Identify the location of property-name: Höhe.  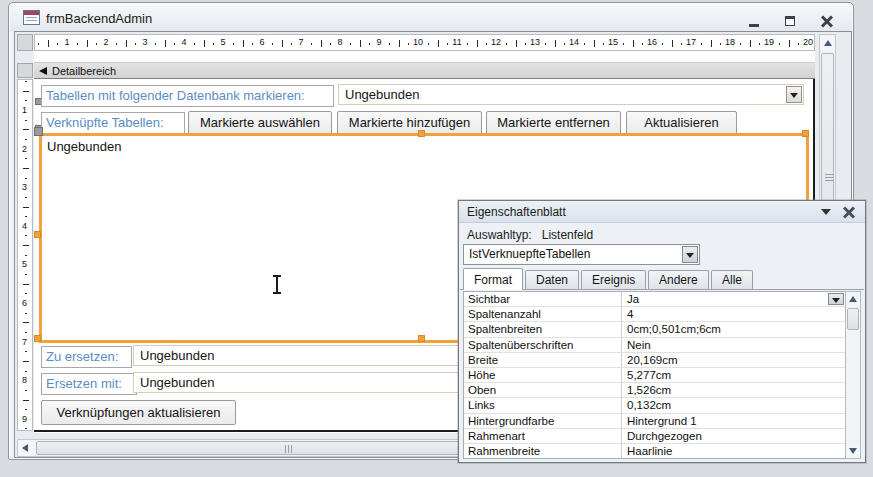
(543, 375).